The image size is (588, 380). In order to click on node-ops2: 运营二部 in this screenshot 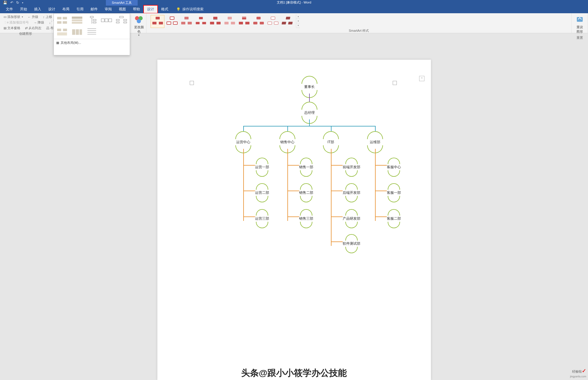, I will do `click(262, 193)`.